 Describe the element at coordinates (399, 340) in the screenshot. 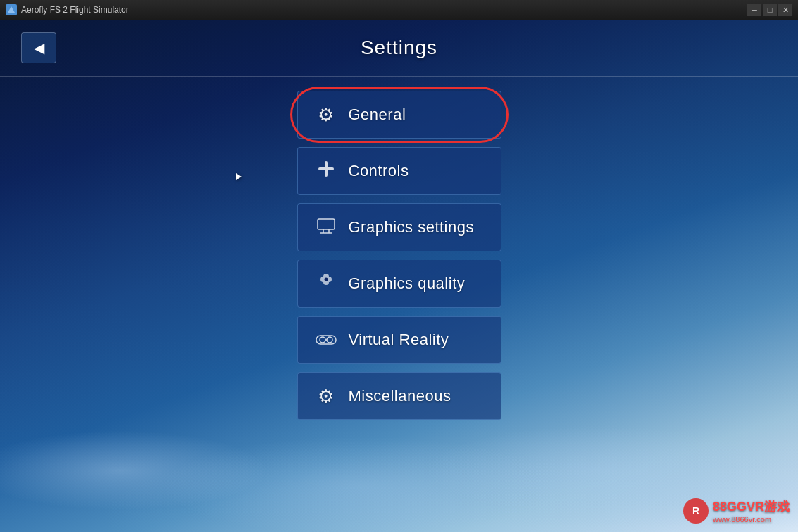

I see `menu-item-virtual-reality: Virtual Reality` at that location.